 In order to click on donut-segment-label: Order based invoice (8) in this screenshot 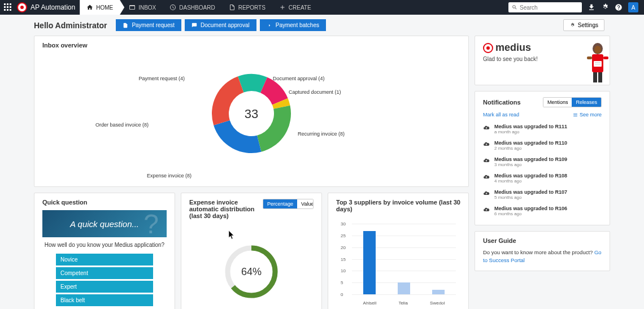, I will do `click(122, 125)`.